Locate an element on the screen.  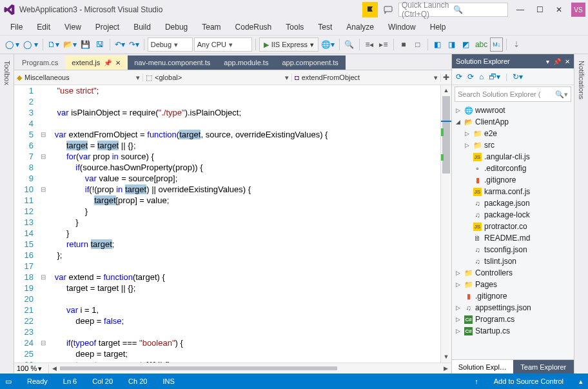
menu-view: View is located at coordinates (73, 27).